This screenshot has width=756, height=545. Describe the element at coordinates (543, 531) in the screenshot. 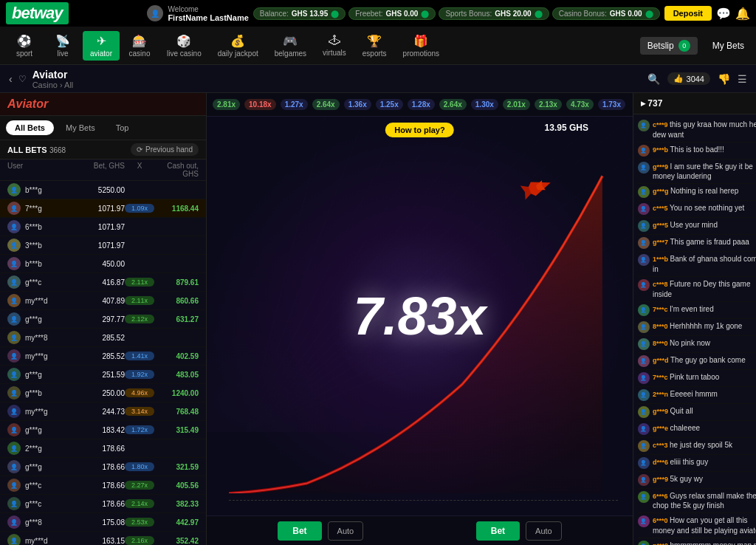

I see `auto-button-right: Auto` at that location.